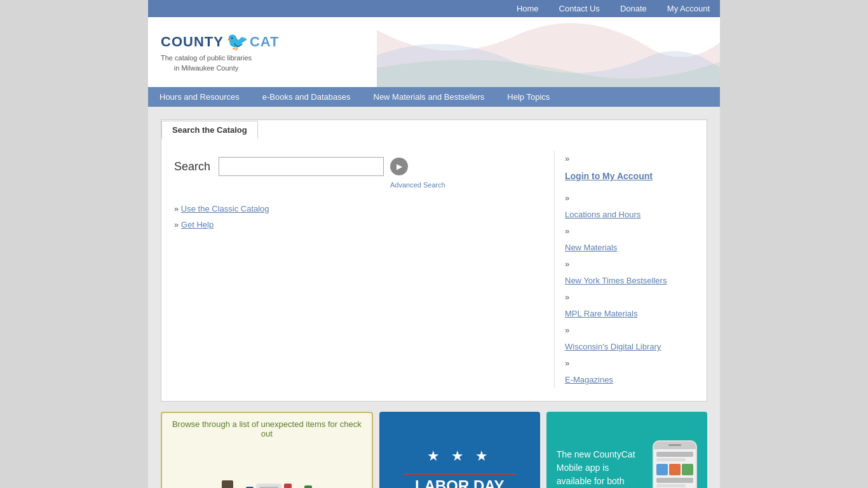 This screenshot has height=488, width=868. I want to click on topbar-donate: Donate, so click(634, 9).